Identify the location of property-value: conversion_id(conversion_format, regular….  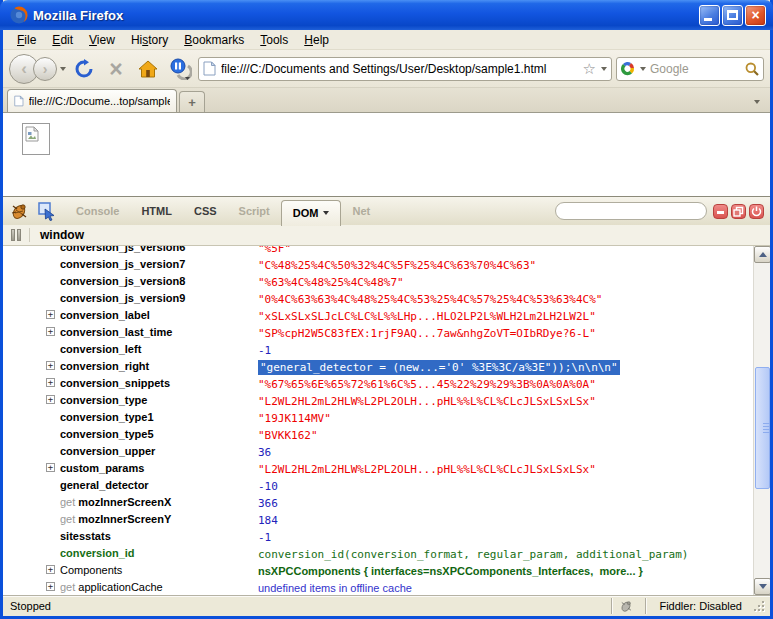
(473, 554).